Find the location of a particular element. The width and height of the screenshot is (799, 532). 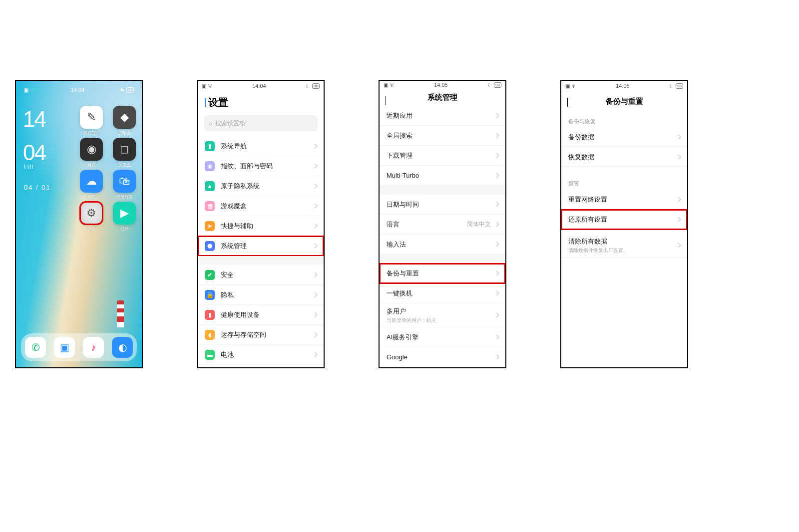

status-bar: ▣ ⩛ 14:04 ☾ 98 is located at coordinates (261, 86).